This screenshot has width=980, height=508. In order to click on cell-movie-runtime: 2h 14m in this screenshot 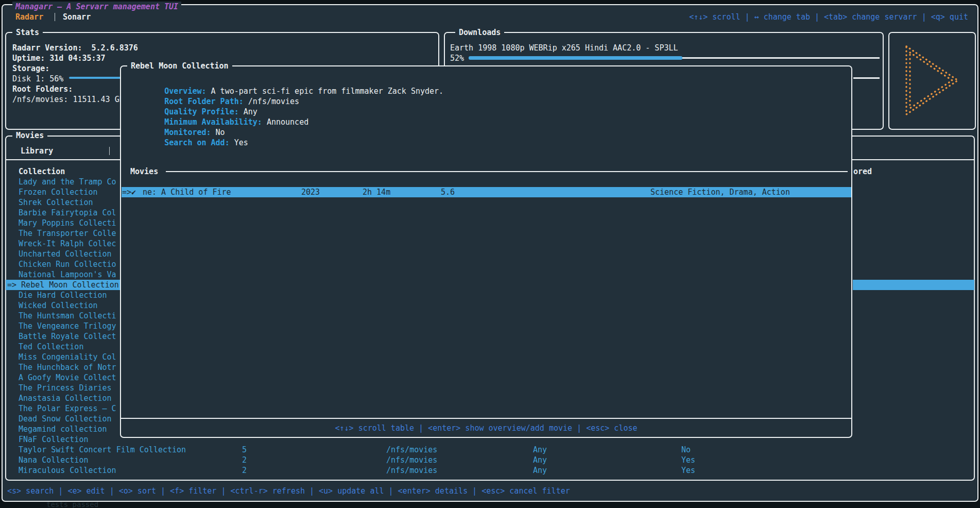, I will do `click(376, 192)`.